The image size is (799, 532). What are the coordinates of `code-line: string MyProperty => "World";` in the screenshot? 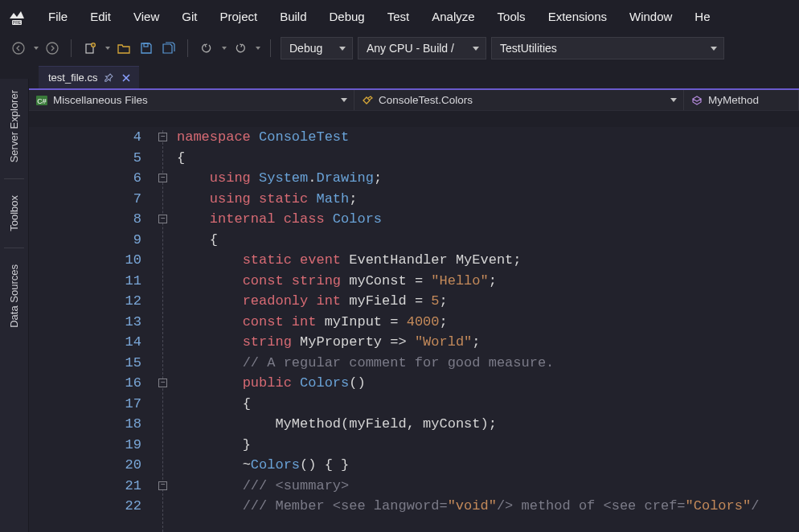 It's located at (488, 342).